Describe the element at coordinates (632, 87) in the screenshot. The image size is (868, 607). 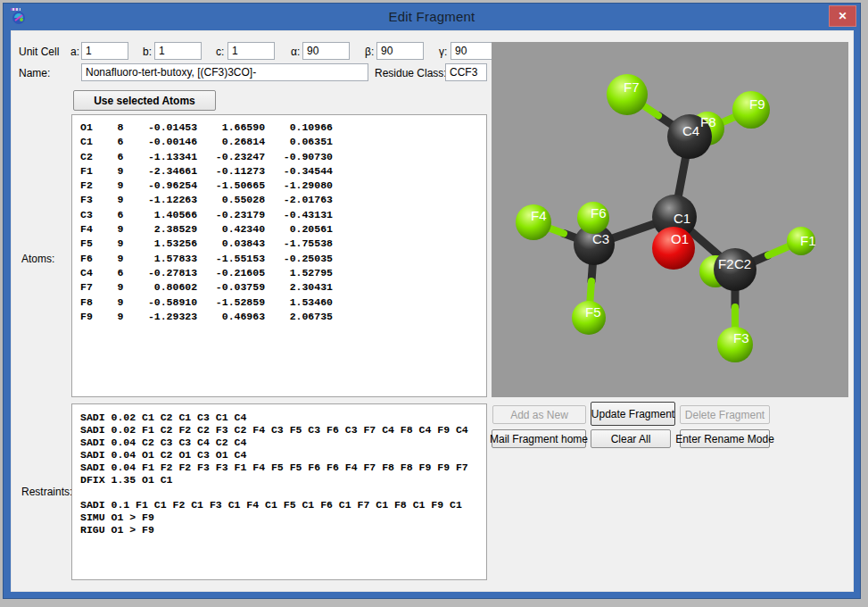
I see `atom-label-F7: F7` at that location.